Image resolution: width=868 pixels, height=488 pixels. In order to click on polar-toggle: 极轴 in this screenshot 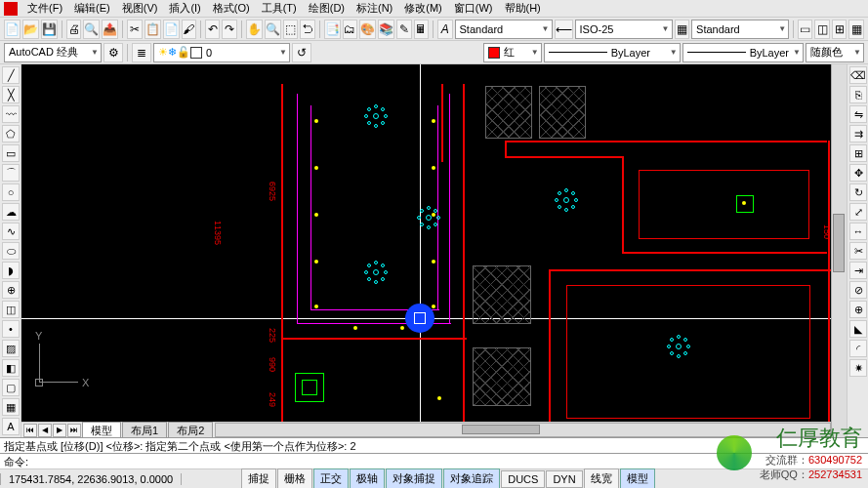, I will do `click(367, 478)`.